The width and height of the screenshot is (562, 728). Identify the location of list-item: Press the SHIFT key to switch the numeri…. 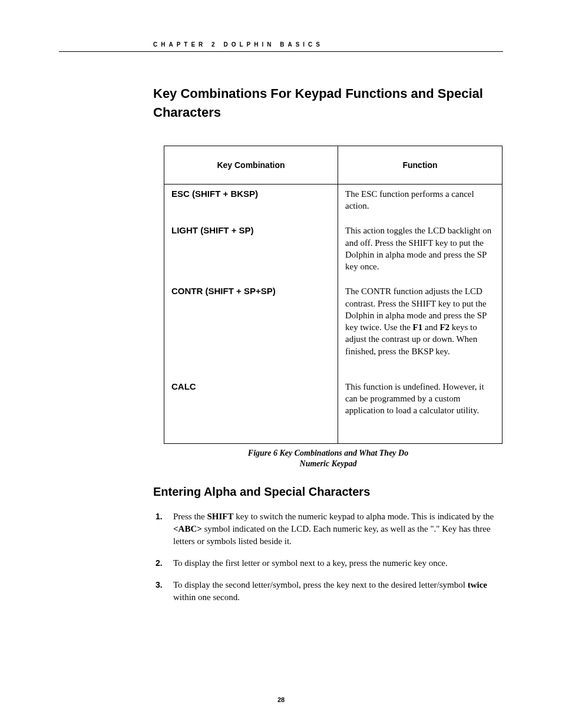
(336, 529).